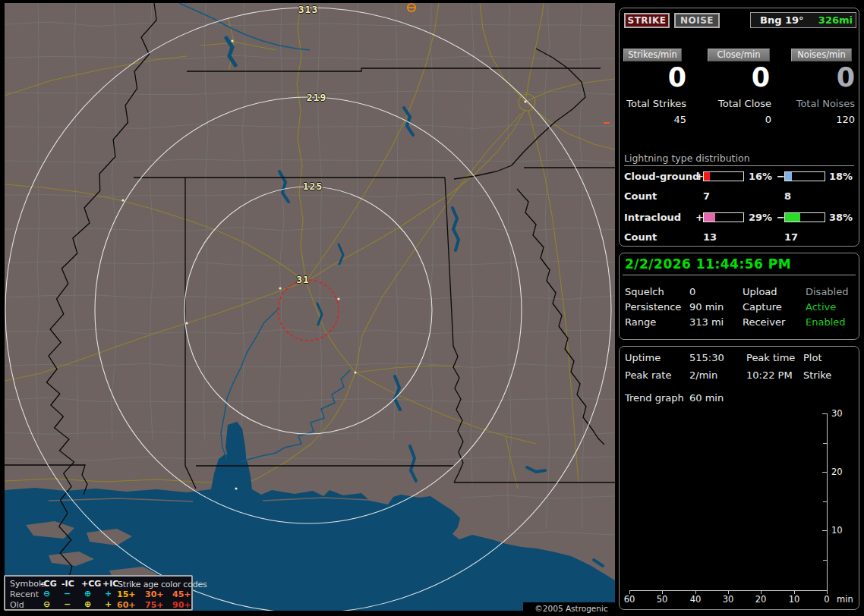 This screenshot has height=616, width=864. I want to click on peak-time-label: Peak time, so click(771, 358).